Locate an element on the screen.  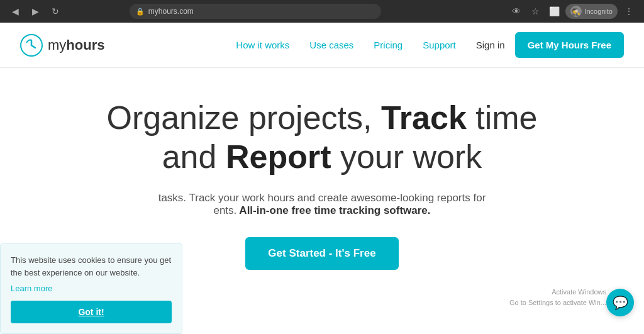
browser-chrome: ◀ ▶ ↻ 🔒 myhours.com 👁 ☆ ⬜ 🕵 Incognito ⋮ is located at coordinates (322, 11).